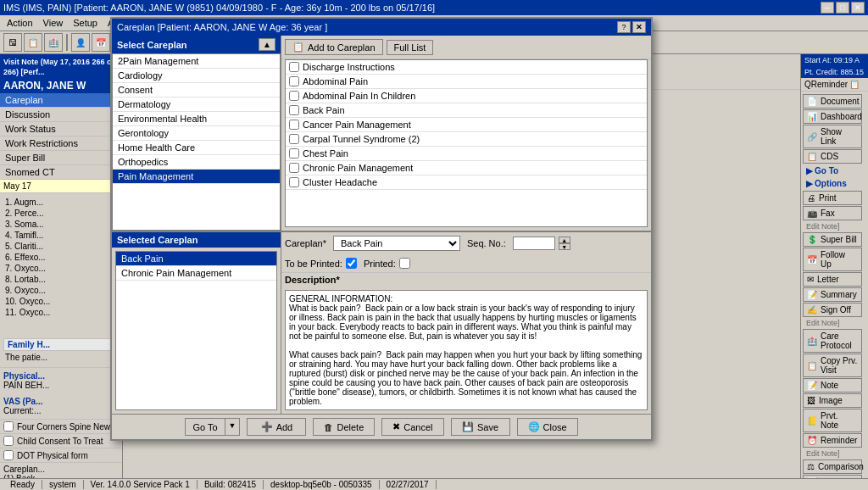 The height and width of the screenshot is (490, 868). I want to click on toolbar-btn-5: 📅, so click(101, 42).